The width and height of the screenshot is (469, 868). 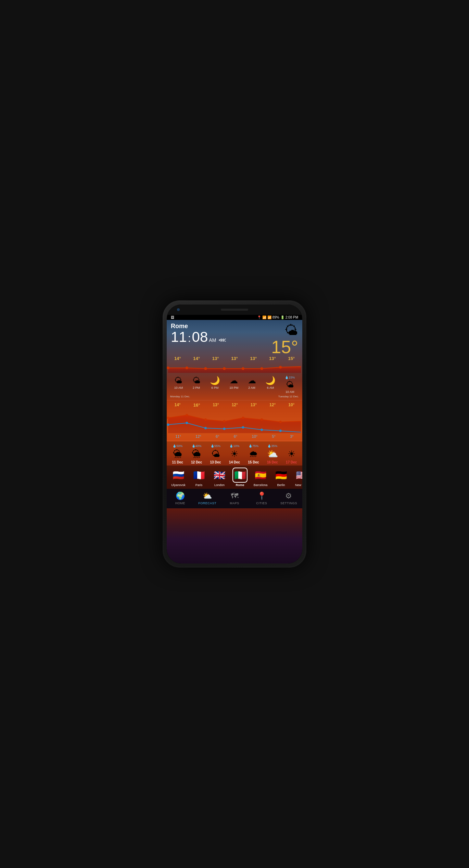 I want to click on nav-cities: 📍 CITIES, so click(x=262, y=498).